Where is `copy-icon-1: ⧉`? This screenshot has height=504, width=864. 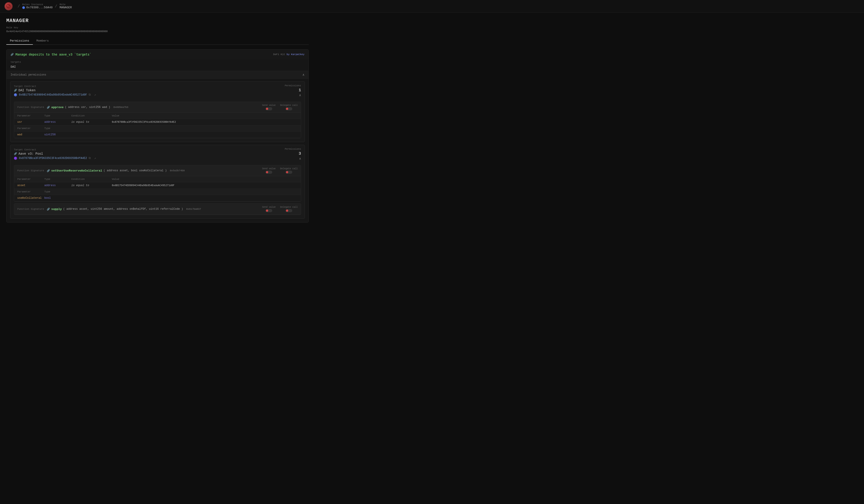
copy-icon-1: ⧉ is located at coordinates (91, 158).